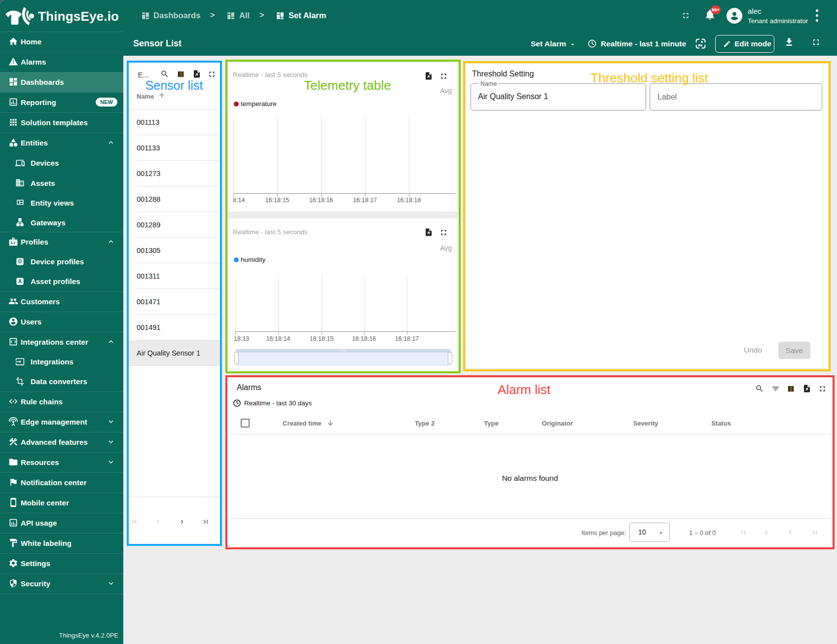 Image resolution: width=837 pixels, height=644 pixels. What do you see at coordinates (20, 261) in the screenshot?
I see `svg-text: D` at bounding box center [20, 261].